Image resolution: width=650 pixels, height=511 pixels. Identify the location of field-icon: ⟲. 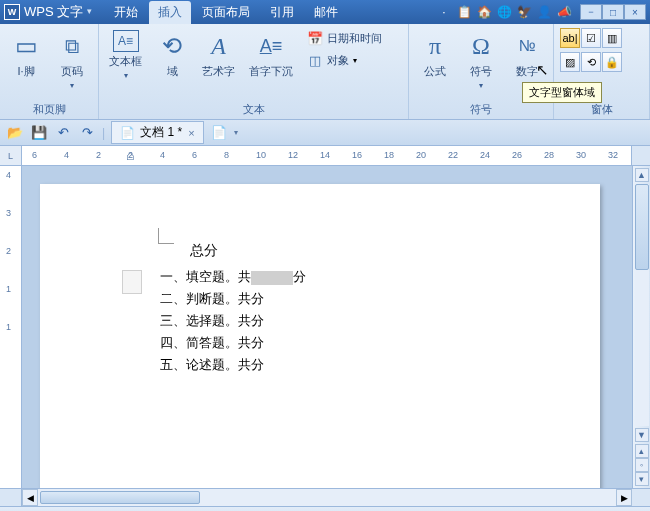
(172, 46).